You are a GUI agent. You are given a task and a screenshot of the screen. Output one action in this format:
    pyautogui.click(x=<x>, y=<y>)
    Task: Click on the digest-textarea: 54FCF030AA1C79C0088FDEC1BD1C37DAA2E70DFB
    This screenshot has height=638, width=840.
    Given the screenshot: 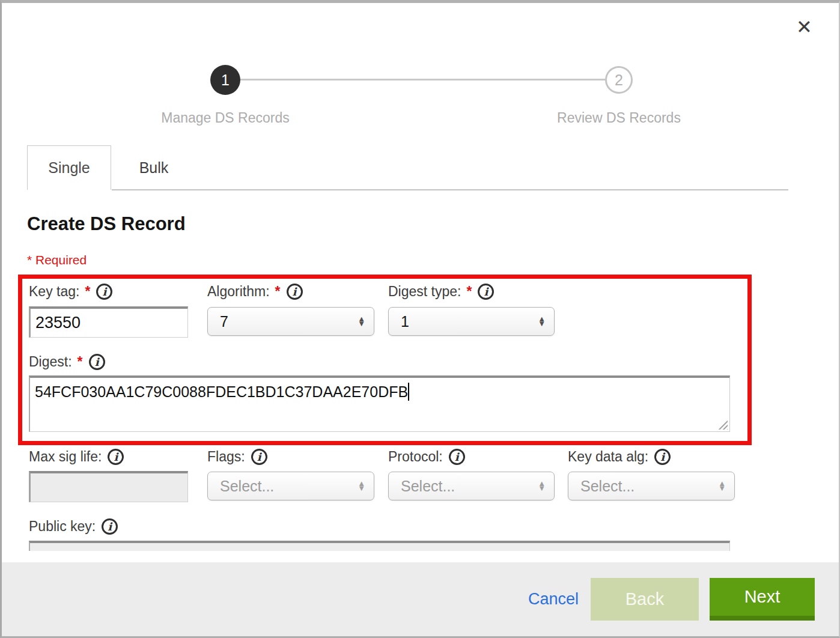 What is the action you would take?
    pyautogui.click(x=380, y=404)
    